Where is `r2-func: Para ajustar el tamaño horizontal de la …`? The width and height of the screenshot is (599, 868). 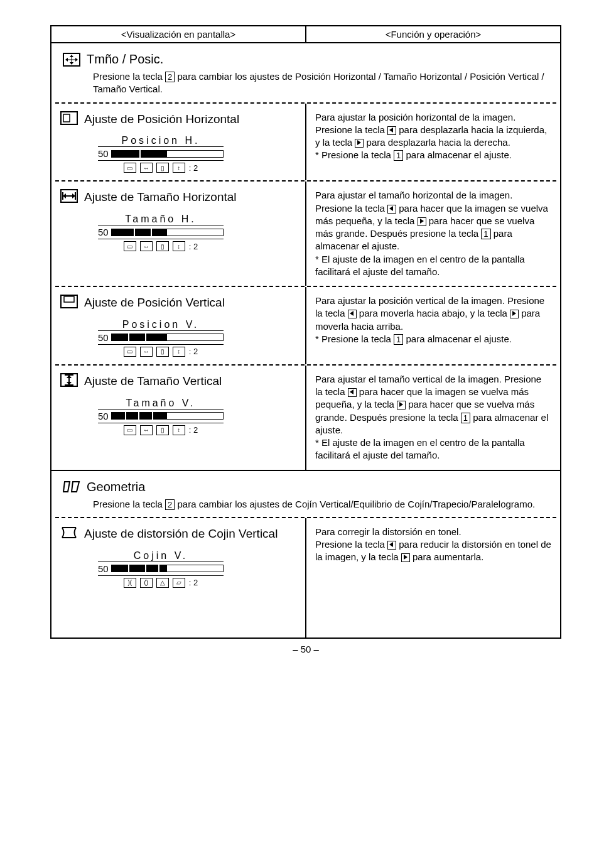 r2-func: Para ajustar el tamaño horizontal de la … is located at coordinates (433, 234).